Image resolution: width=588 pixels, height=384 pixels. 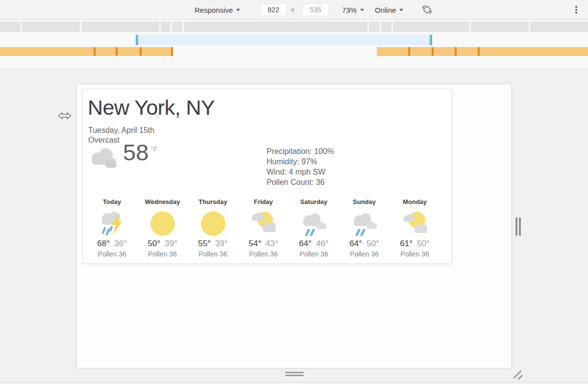 What do you see at coordinates (300, 162) in the screenshot?
I see `humidity-detail: Humidity: 97%` at bounding box center [300, 162].